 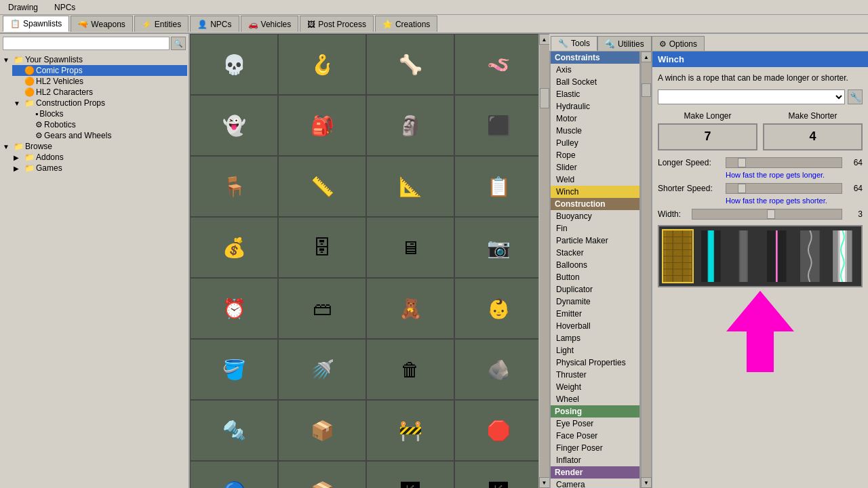 I want to click on scroll-down-button: ▼, so click(x=545, y=483).